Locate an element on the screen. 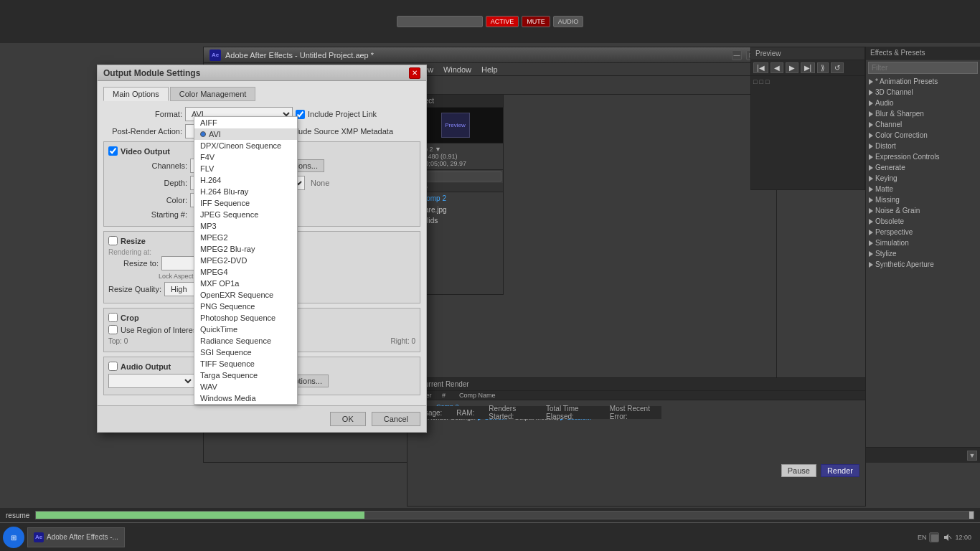  dialog-buttons: OK Cancel is located at coordinates (262, 419).